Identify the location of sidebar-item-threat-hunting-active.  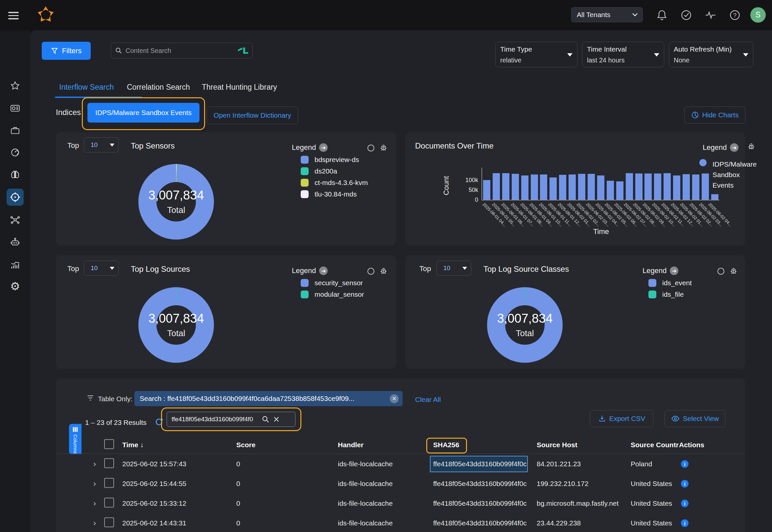
(15, 197).